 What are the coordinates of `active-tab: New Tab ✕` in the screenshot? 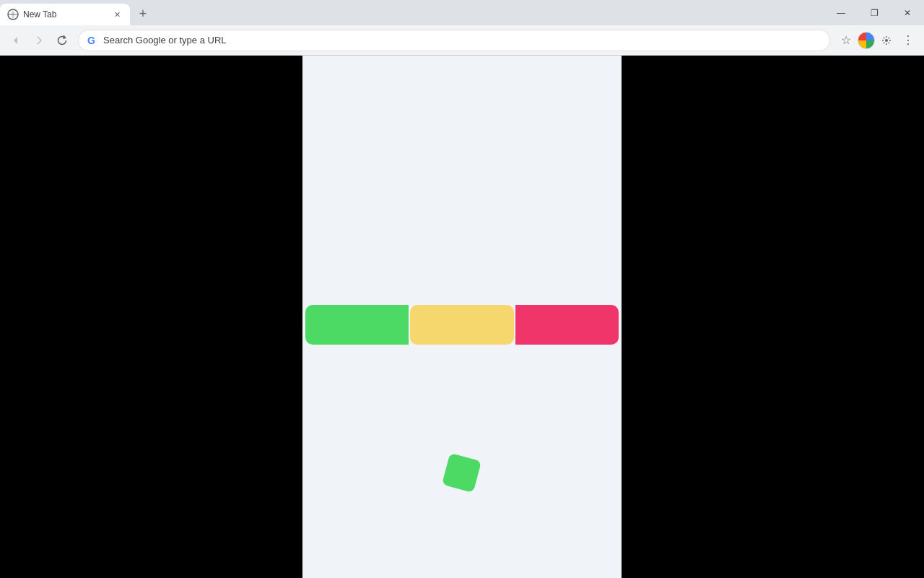 It's located at (65, 14).